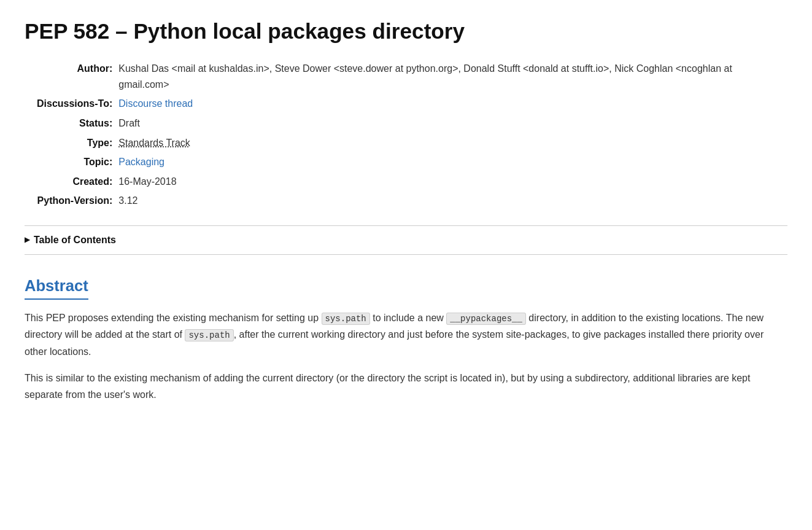 The width and height of the screenshot is (812, 530). Describe the element at coordinates (453, 162) in the screenshot. I see `topic-value: Packaging` at that location.